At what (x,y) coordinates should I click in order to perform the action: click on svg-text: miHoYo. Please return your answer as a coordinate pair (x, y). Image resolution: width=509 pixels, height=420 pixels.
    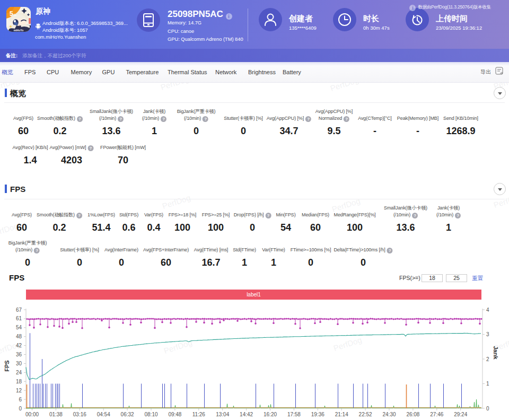
    Looking at the image, I should click on (19, 30).